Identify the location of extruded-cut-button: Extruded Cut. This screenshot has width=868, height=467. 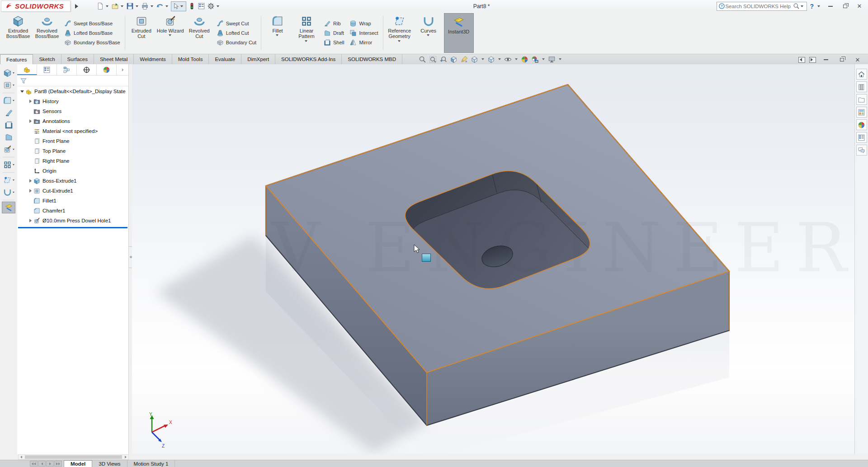
(142, 33).